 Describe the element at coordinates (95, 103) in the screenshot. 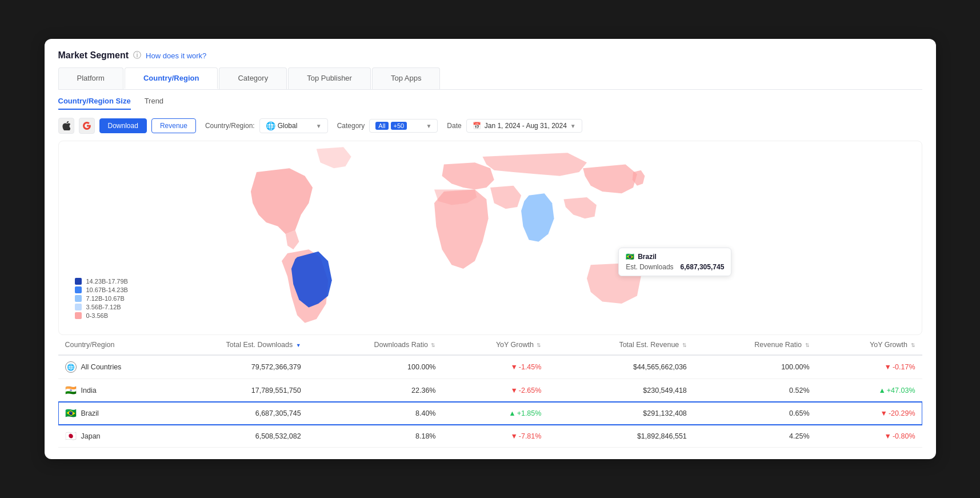

I see `sub-tab-size: Country/Region Size` at that location.